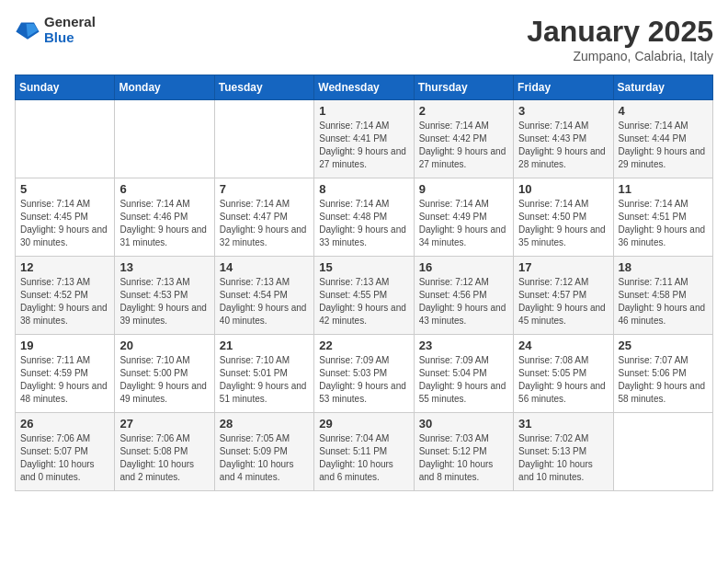  Describe the element at coordinates (264, 296) in the screenshot. I see `calendar-cell: 14Sunrise: 7:13 AM Sunset: 4:54 PM Dayli…` at that location.